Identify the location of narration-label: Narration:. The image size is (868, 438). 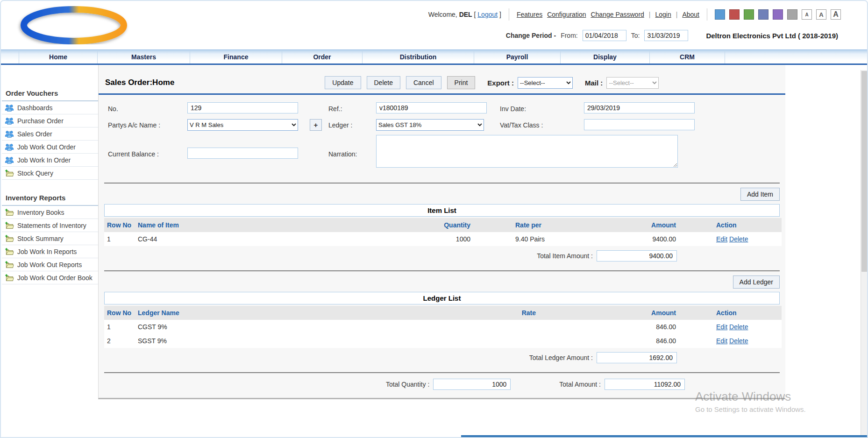
(343, 154).